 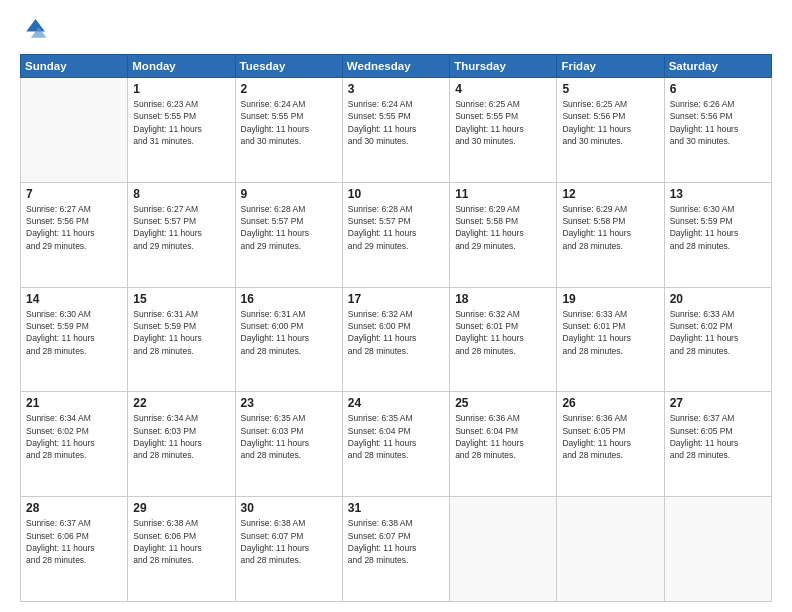 What do you see at coordinates (610, 122) in the screenshot?
I see `day-info: Sunrise: 6:25 AM Sunset: 5:56 PM Dayligh…` at bounding box center [610, 122].